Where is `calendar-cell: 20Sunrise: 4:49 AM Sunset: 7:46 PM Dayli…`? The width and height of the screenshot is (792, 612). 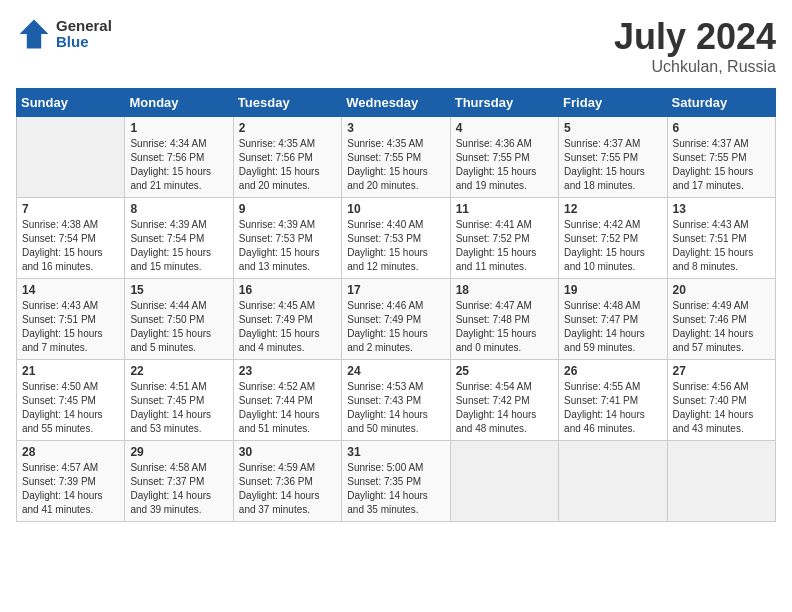
calendar-cell: 20Sunrise: 4:49 AM Sunset: 7:46 PM Dayli… is located at coordinates (721, 320).